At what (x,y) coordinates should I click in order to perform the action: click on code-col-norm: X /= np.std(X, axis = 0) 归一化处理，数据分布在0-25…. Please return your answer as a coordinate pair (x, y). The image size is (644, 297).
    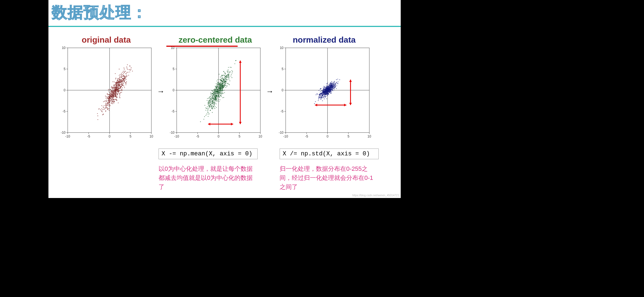
    Looking at the image, I should click on (329, 170).